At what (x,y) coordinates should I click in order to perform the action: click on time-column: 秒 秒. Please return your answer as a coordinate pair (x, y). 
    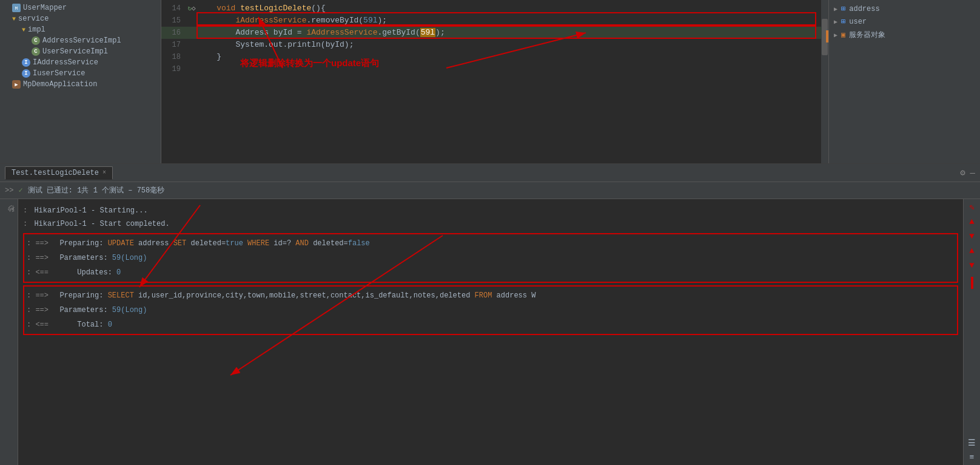
    Looking at the image, I should click on (9, 332).